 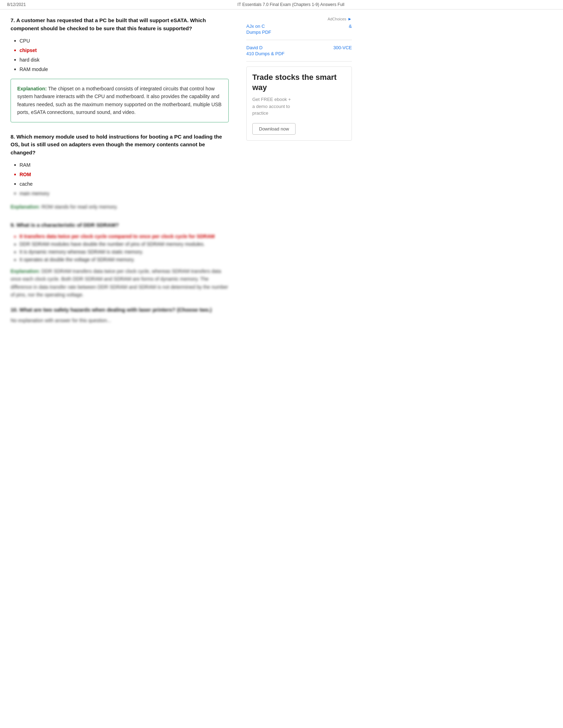 What do you see at coordinates (121, 174) in the screenshot?
I see `q8-answer-2-correct: ROM` at bounding box center [121, 174].